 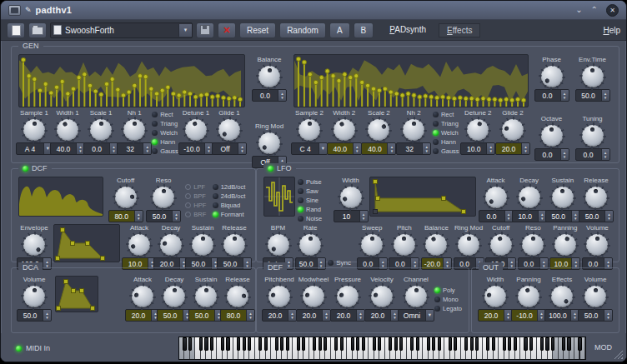 What do you see at coordinates (612, 30) in the screenshot?
I see `help-button: Help` at bounding box center [612, 30].